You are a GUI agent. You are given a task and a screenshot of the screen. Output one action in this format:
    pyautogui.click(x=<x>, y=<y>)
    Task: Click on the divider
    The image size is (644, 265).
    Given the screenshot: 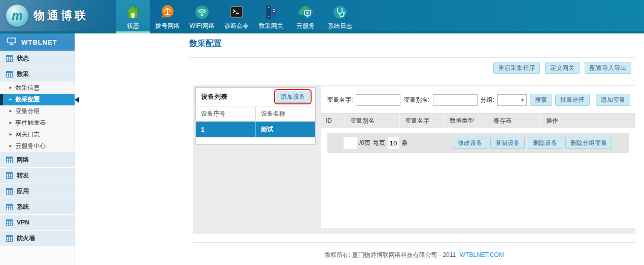 What is the action you would take?
    pyautogui.click(x=412, y=58)
    